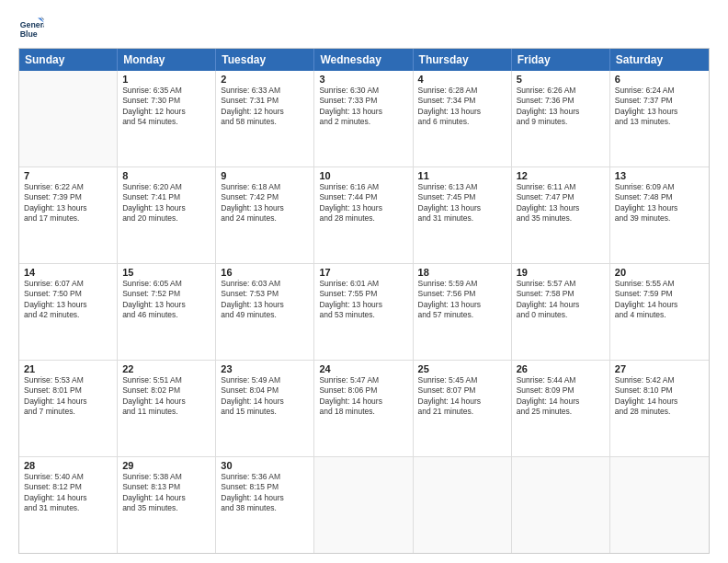  I want to click on cell-info: Sunrise: 6:35 AM Sunset: 7:30 PM Dayligh…, so click(166, 107).